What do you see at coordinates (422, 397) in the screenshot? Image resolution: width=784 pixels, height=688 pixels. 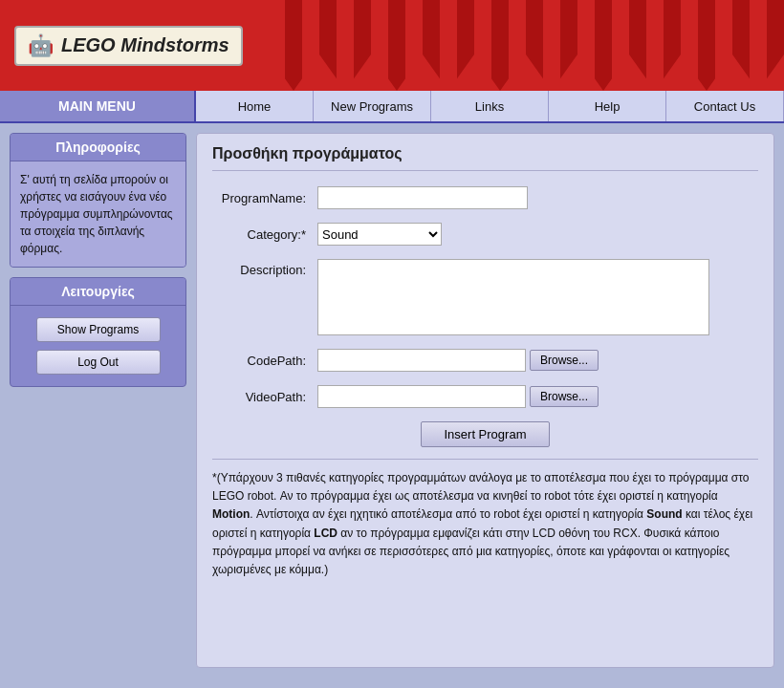 I see `videopath-input` at bounding box center [422, 397].